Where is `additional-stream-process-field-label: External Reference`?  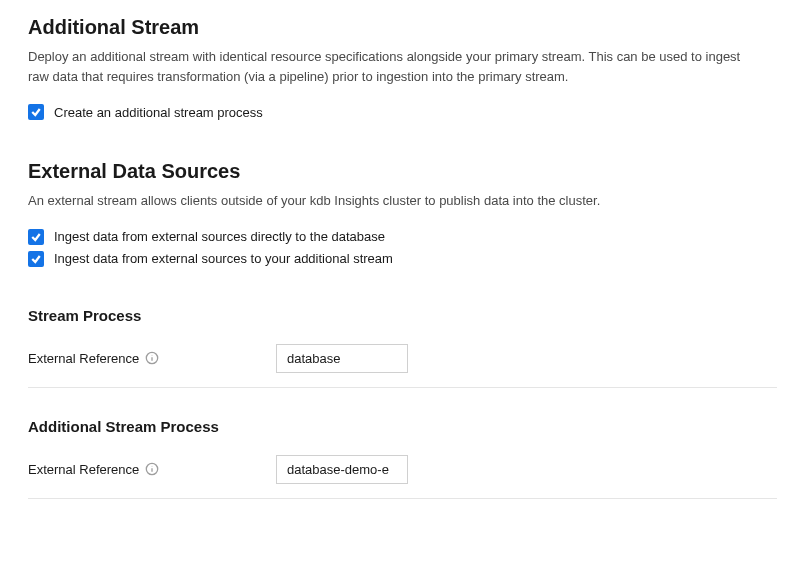 additional-stream-process-field-label: External Reference is located at coordinates (103, 470).